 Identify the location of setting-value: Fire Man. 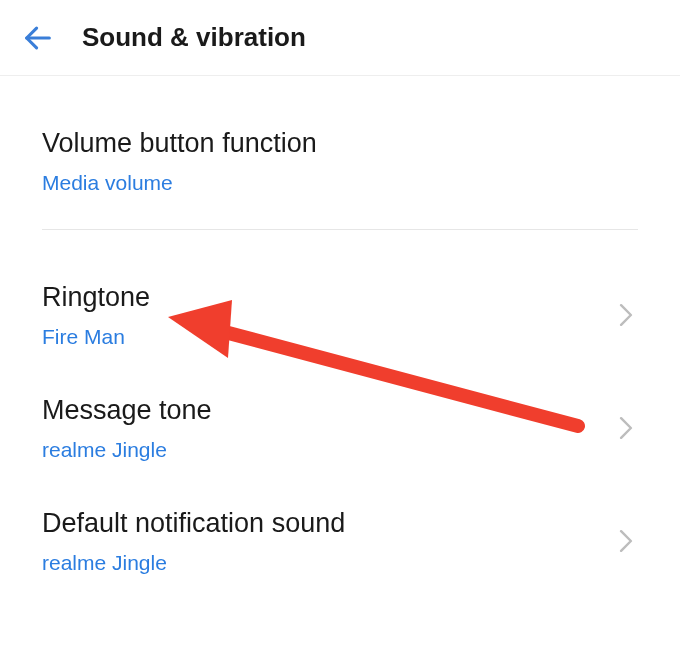
(328, 337).